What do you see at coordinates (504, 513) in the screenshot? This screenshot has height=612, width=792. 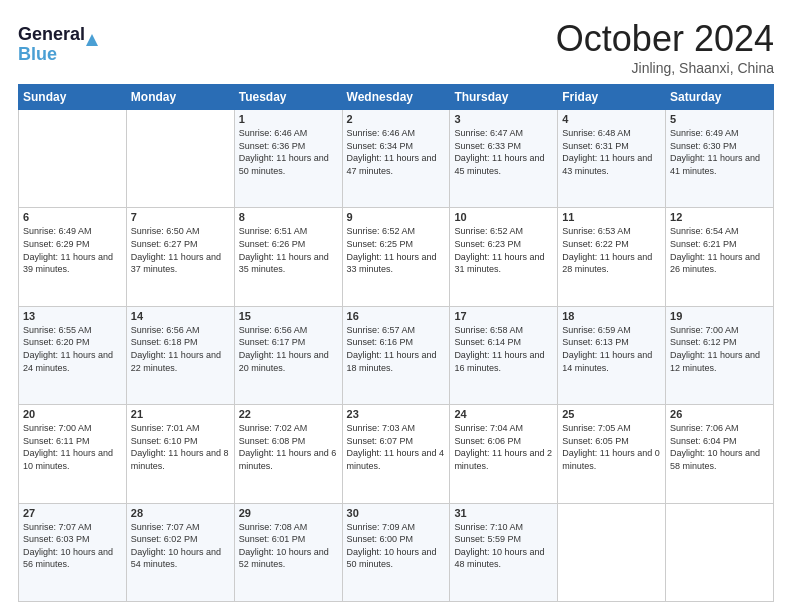 I see `day-number: 31` at bounding box center [504, 513].